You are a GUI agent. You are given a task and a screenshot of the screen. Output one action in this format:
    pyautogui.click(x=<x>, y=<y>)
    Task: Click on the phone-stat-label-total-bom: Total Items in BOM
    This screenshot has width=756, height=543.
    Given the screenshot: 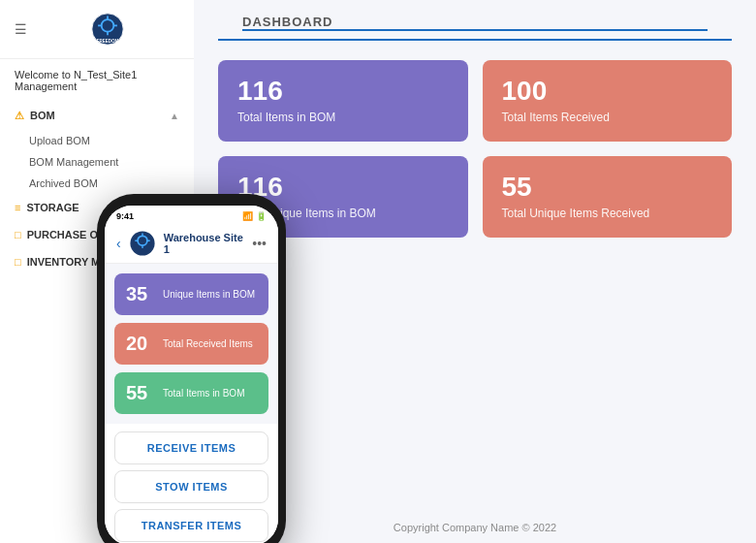 What is the action you would take?
    pyautogui.click(x=204, y=394)
    